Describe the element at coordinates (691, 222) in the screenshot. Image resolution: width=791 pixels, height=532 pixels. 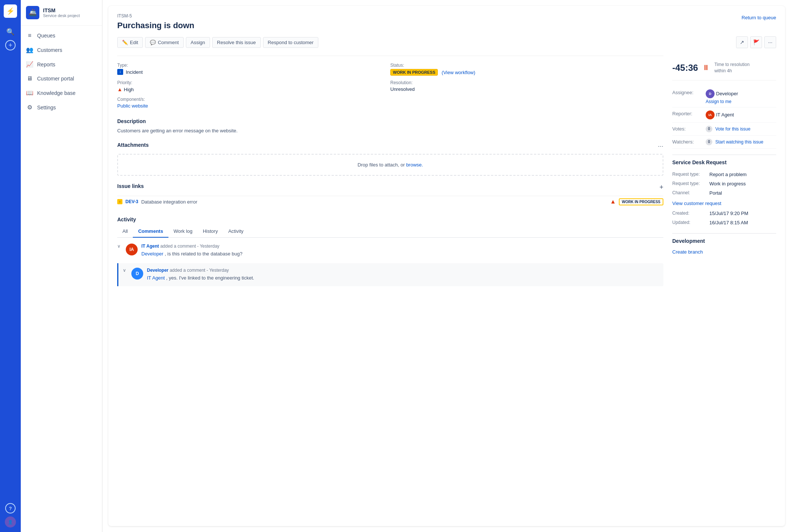
I see `updated-label: Updated:` at that location.